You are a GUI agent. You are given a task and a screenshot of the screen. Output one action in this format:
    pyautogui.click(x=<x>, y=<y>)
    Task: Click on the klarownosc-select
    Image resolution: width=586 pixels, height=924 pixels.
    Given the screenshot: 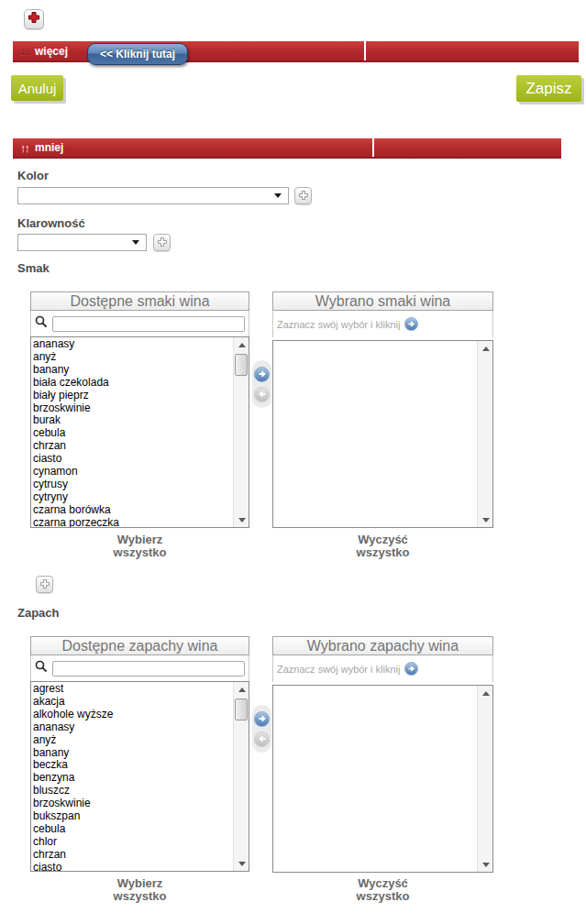 What is the action you would take?
    pyautogui.click(x=83, y=242)
    